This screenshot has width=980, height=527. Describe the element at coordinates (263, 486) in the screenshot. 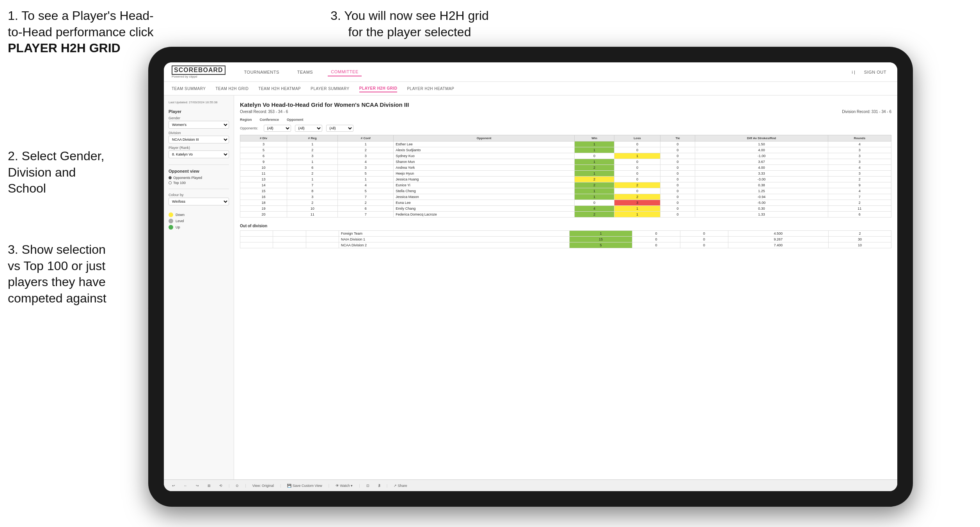

I see `toolbar-view-original: View: Original` at that location.